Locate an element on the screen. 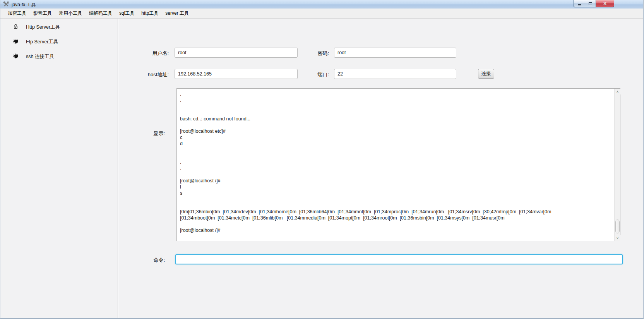  sidebar-item-ftp-server: Ftp Server工具 is located at coordinates (57, 42).